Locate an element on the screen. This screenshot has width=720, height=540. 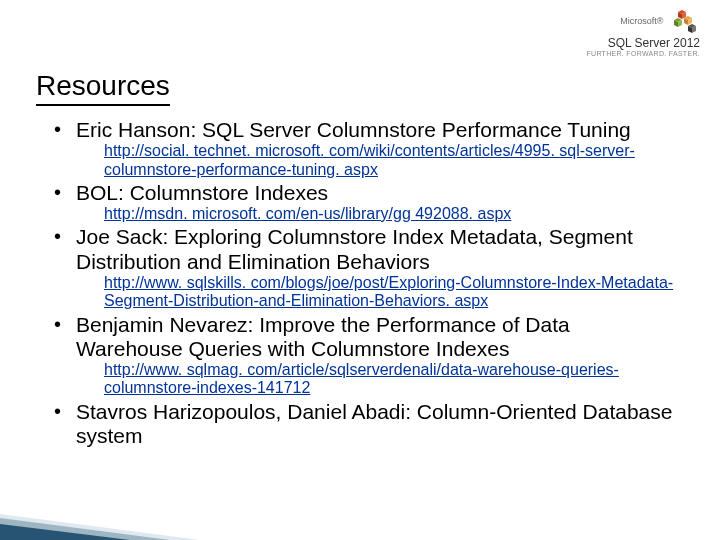
list-item: Joe Sack: Exploring Columnstore Index Me… is located at coordinates (364, 268).